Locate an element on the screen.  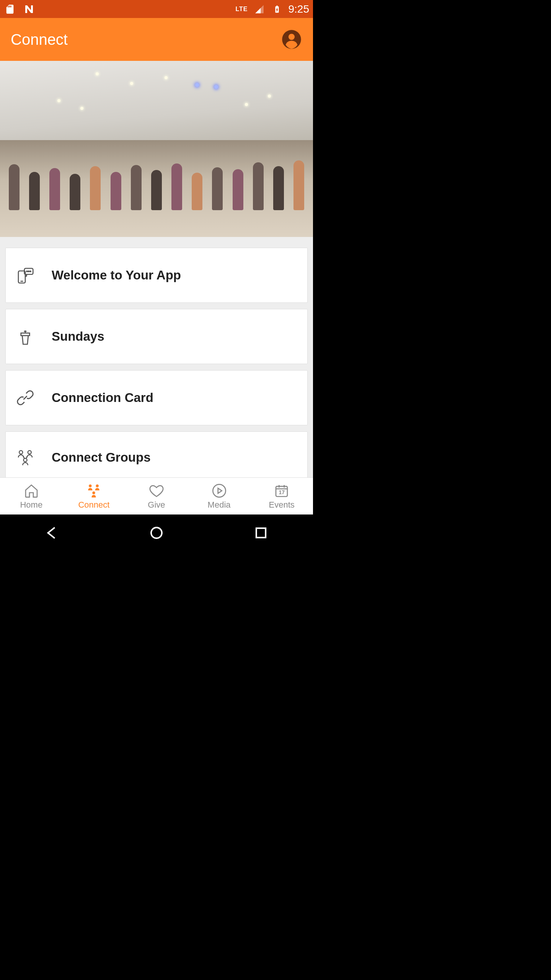
card-label: Connection Card is located at coordinates (103, 398).